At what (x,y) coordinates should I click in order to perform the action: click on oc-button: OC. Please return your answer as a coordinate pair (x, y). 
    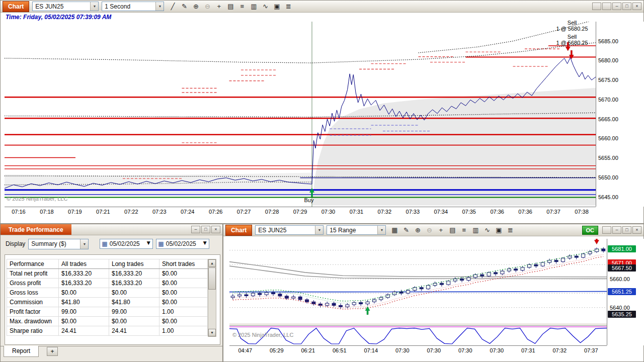
    Looking at the image, I should click on (591, 230).